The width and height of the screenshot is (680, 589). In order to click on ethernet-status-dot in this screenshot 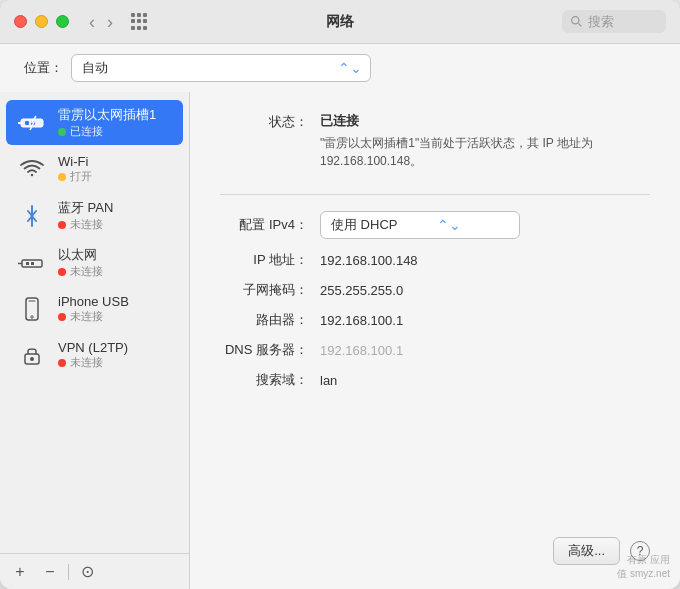, I will do `click(62, 272)`.